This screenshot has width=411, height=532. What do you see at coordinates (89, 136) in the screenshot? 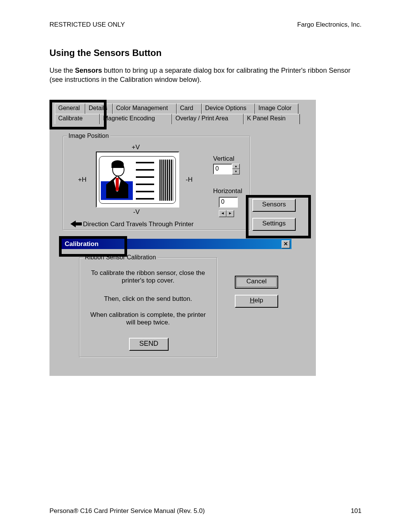
I see `image-position-label: Image Position` at bounding box center [89, 136].